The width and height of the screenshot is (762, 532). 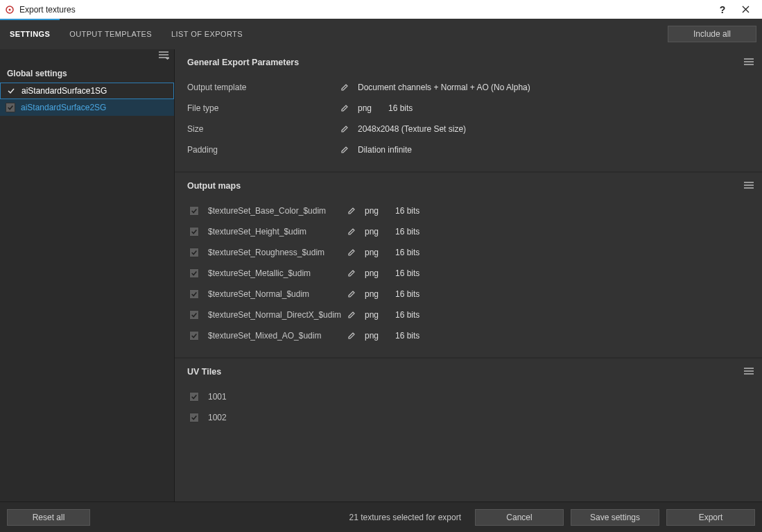 I want to click on app-icon, so click(x=10, y=10).